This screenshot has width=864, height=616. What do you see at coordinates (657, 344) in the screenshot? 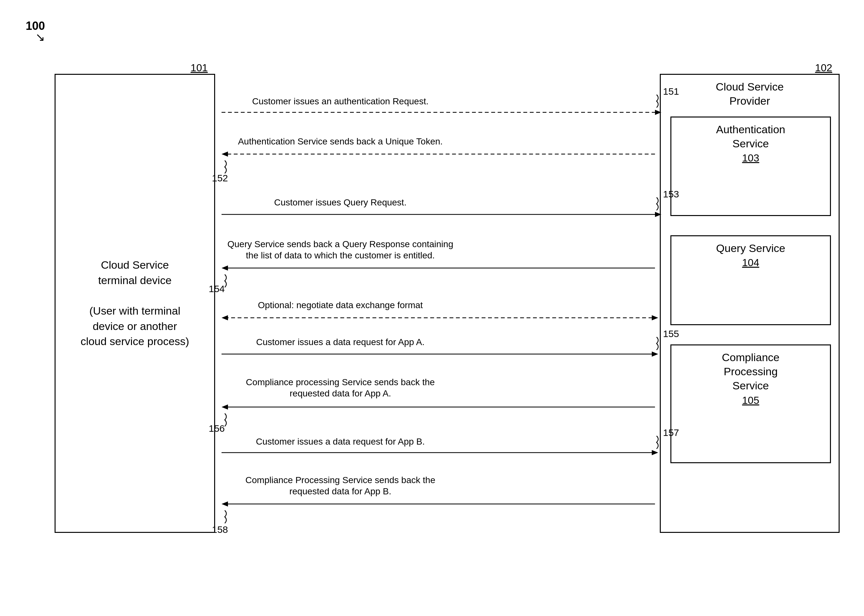
I see `msg-155-zigzag` at bounding box center [657, 344].